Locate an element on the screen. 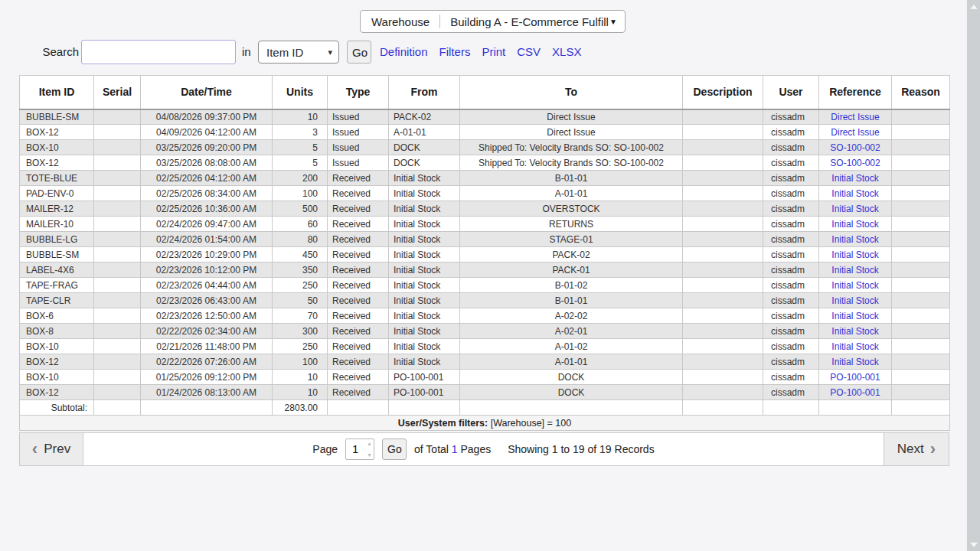 The width and height of the screenshot is (980, 551). page-number-stepper: ▲ ▼ is located at coordinates (360, 449).